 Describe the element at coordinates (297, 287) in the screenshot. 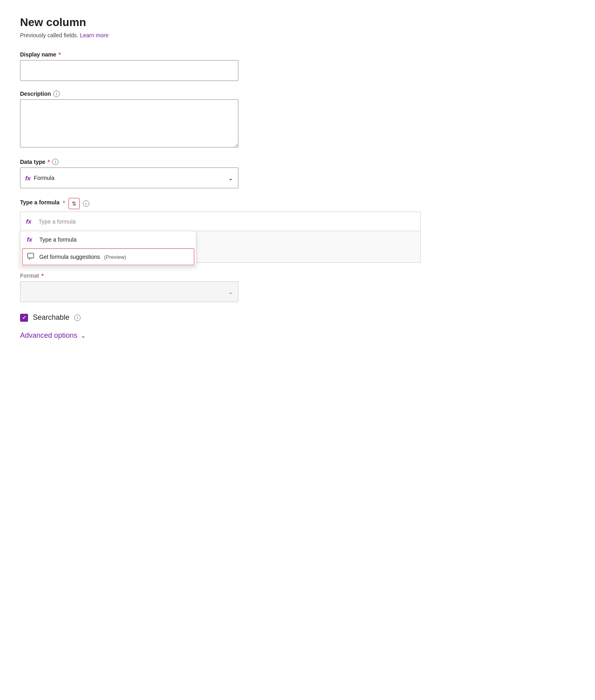

I see `format-group: Format * ⌄` at that location.